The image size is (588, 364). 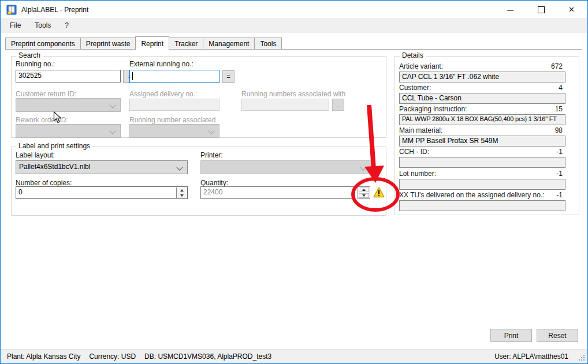 I want to click on menu-item-file: File, so click(x=15, y=25).